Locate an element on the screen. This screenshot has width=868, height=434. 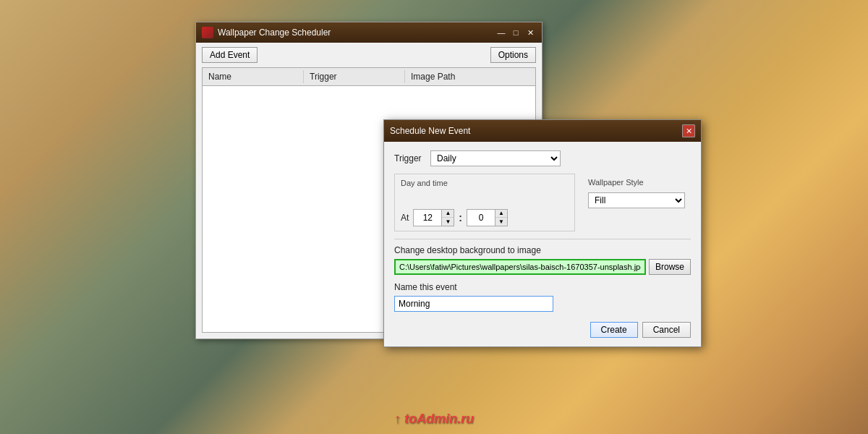
app-icon is located at coordinates (208, 33).